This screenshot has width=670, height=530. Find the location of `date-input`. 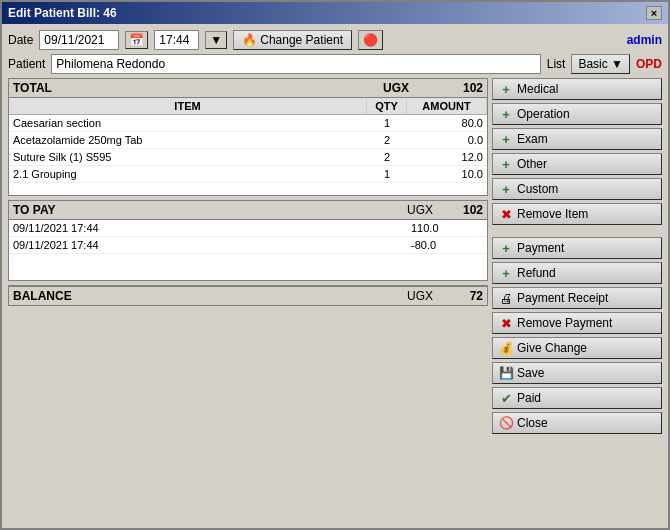

date-input is located at coordinates (79, 40).